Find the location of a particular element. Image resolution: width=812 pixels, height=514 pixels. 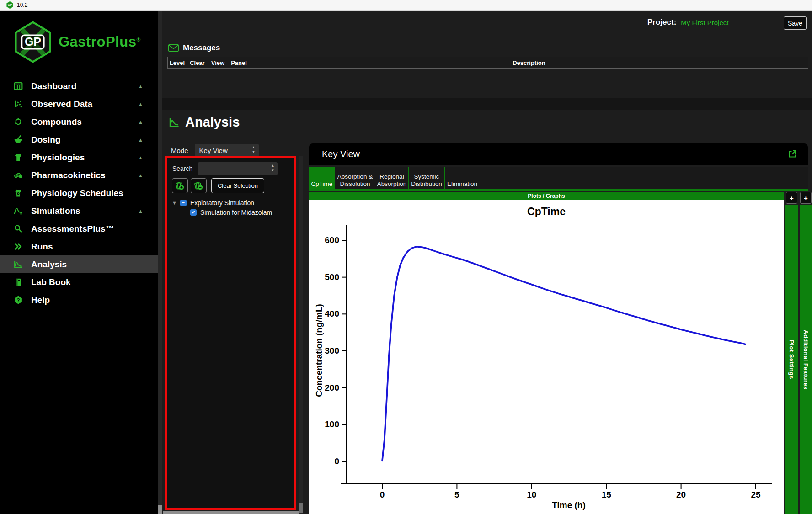

svg-text: 300 is located at coordinates (332, 351).